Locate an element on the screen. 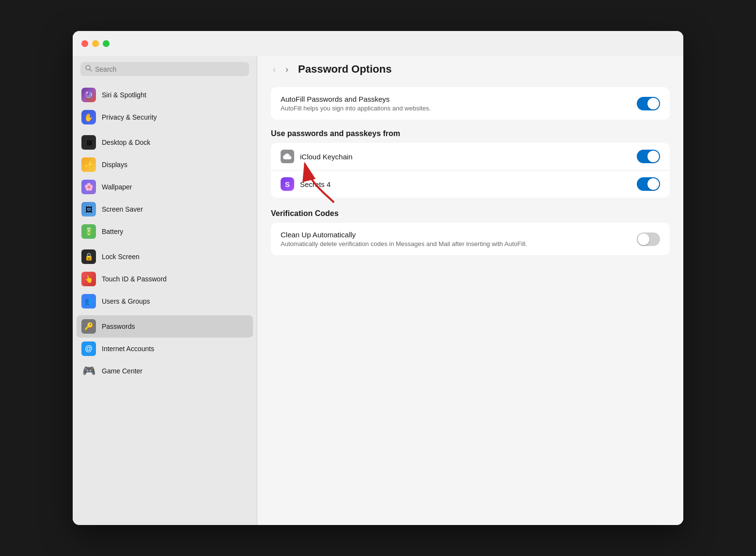 This screenshot has height=556, width=756. cleanup-row: Clean Up Automatically Automatically del… is located at coordinates (470, 239).